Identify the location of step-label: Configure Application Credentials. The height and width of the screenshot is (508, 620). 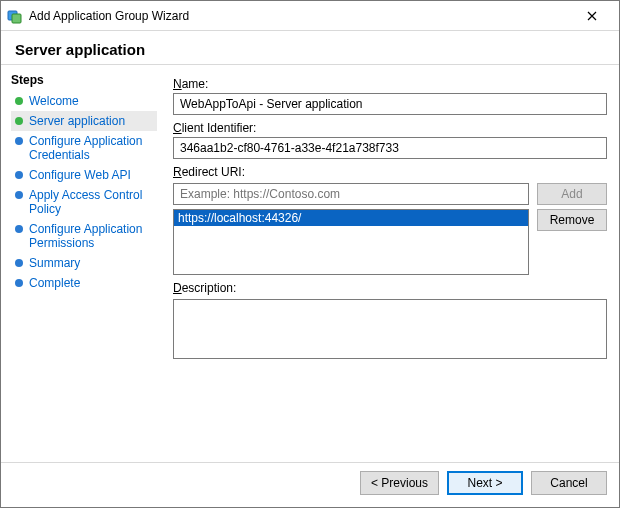
(91, 148).